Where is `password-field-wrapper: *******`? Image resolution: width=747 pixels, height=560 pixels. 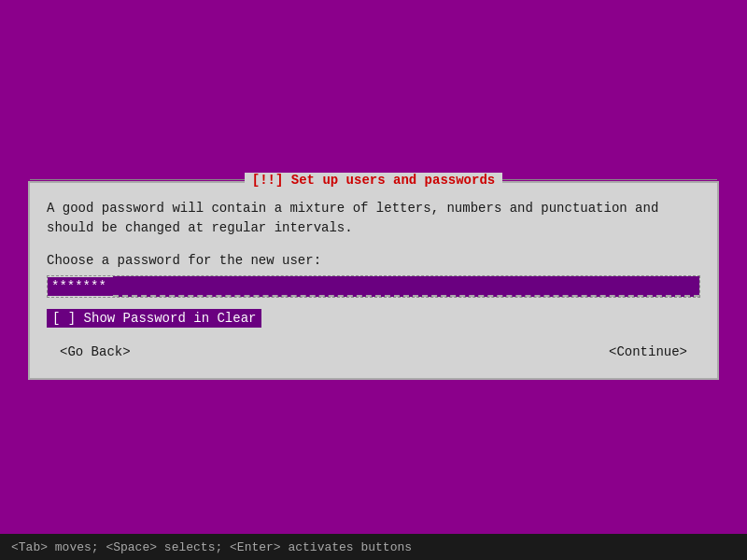
password-field-wrapper: ******* is located at coordinates (374, 287).